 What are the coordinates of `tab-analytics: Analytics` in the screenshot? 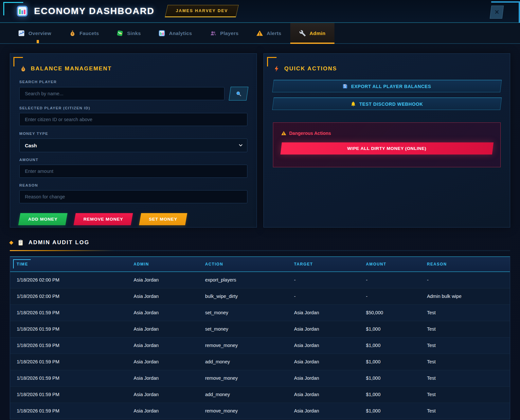 It's located at (175, 33).